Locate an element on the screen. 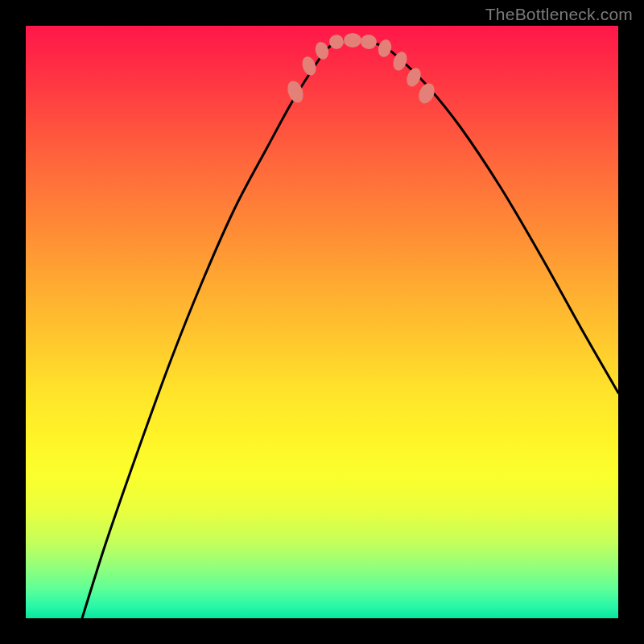 This screenshot has height=644, width=644. watermark-text: TheBottleneck.com is located at coordinates (559, 14).